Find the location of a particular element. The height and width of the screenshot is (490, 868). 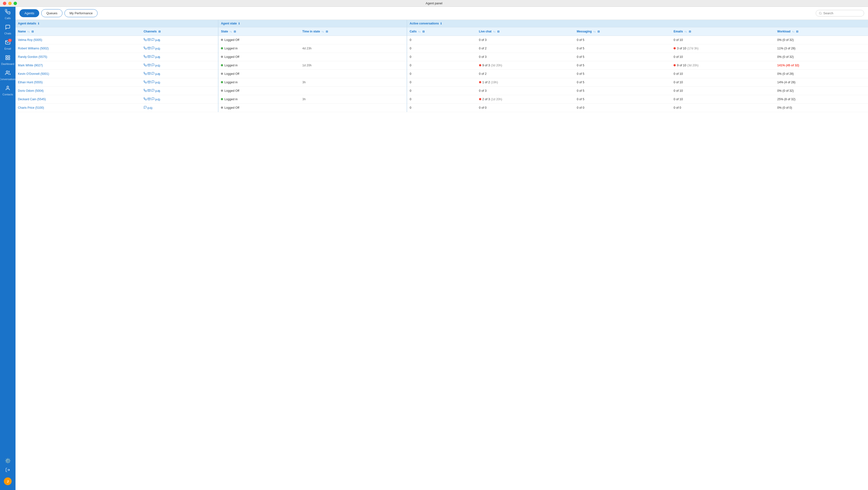

name-sort-icon: ↑↓ is located at coordinates (28, 32).